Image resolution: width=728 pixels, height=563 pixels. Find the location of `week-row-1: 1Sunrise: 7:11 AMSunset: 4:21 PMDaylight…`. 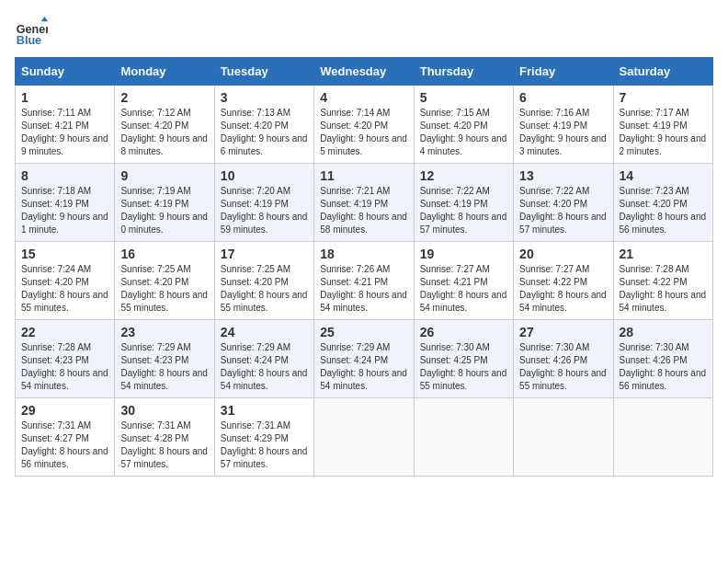

week-row-1: 1Sunrise: 7:11 AMSunset: 4:21 PMDaylight… is located at coordinates (364, 125).